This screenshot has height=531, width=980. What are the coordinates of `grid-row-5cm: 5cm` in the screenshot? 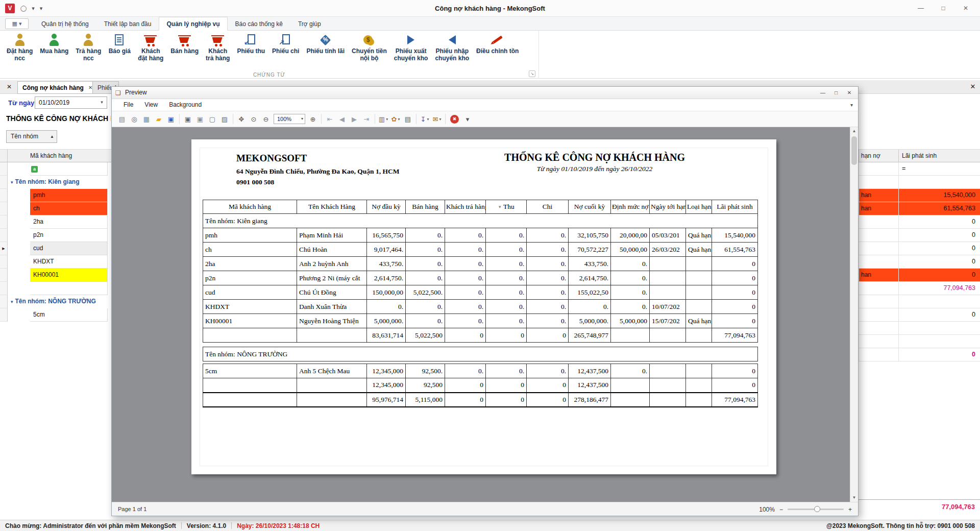 It's located at (56, 315).